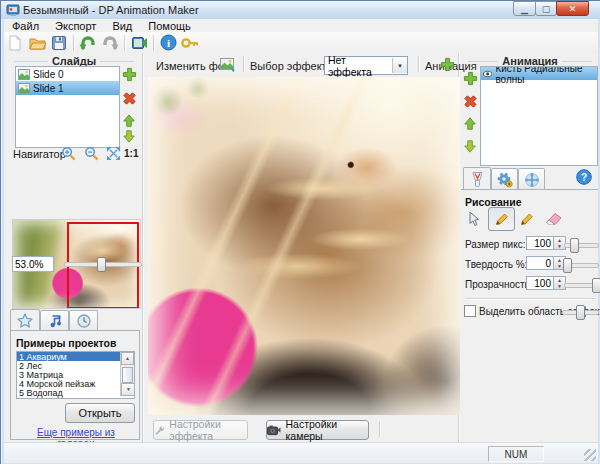  Describe the element at coordinates (139, 42) in the screenshot. I see `export-video-button` at that location.